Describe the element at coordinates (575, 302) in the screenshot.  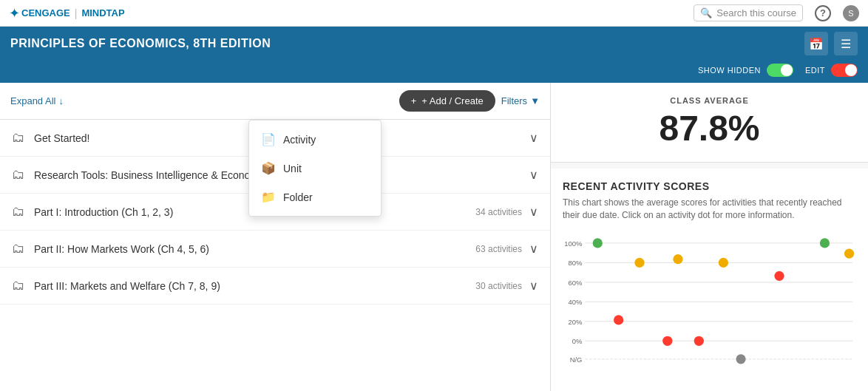
I see `y-label-40: 40%` at that location.